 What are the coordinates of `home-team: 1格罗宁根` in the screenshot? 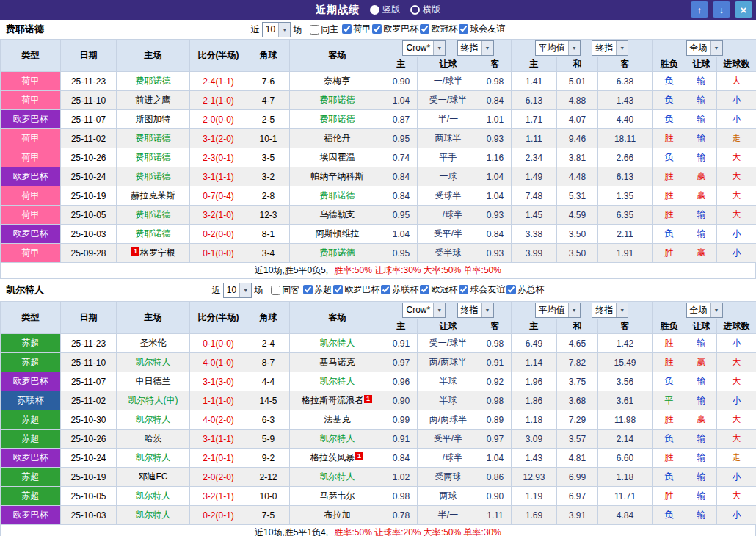 It's located at (153, 253).